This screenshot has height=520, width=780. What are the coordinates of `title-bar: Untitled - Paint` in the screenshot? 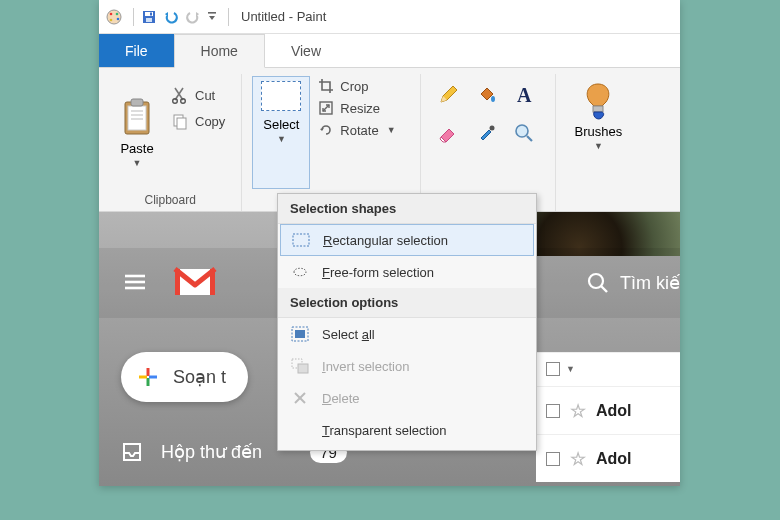 It's located at (390, 17).